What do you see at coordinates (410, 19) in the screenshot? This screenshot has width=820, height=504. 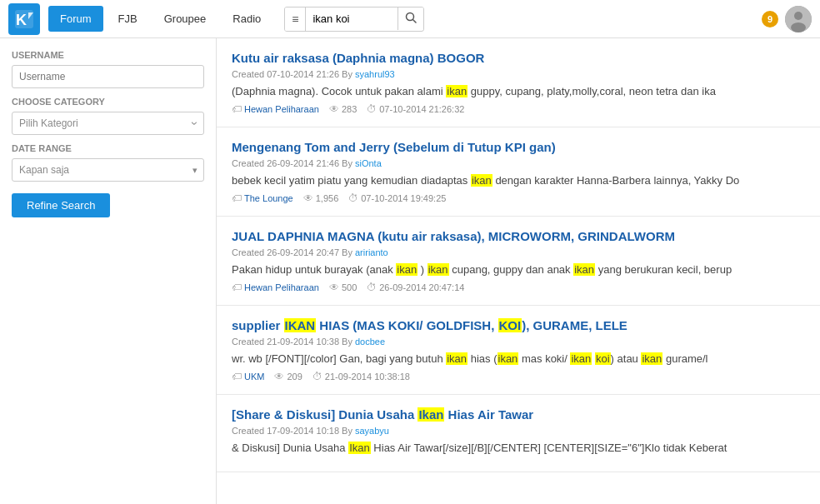 I see `header: K Forum FJB Groupee Radio ≡ 9` at bounding box center [410, 19].